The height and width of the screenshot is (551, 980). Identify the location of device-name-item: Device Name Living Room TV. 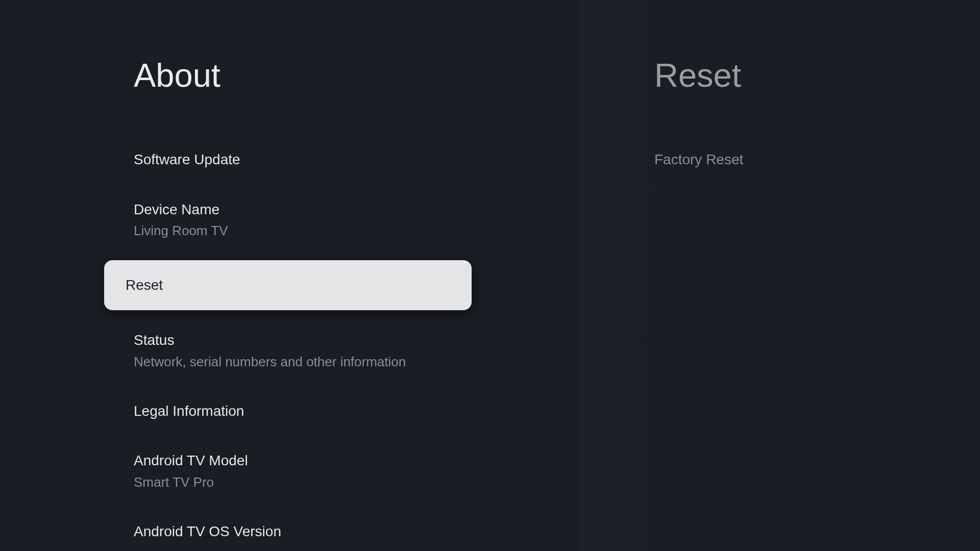
(357, 220).